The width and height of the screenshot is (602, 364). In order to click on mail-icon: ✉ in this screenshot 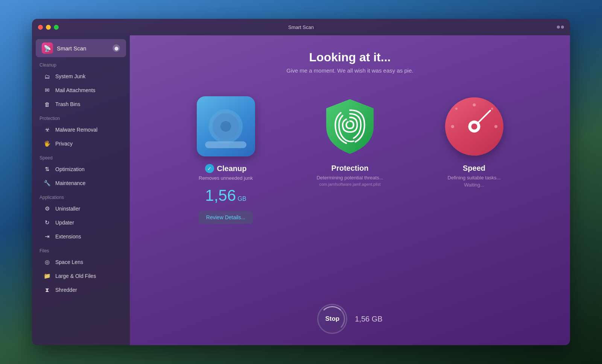, I will do `click(47, 90)`.